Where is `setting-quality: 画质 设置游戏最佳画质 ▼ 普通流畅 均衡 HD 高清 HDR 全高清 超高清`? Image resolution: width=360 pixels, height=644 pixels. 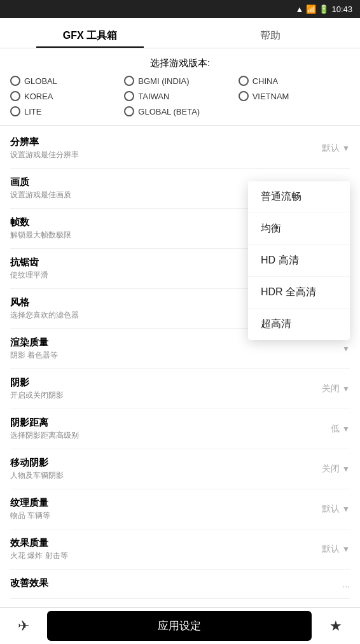 setting-quality: 画质 设置游戏最佳画质 ▼ 普通流畅 均衡 HD 高清 HDR 全高清 超高清 is located at coordinates (180, 188).